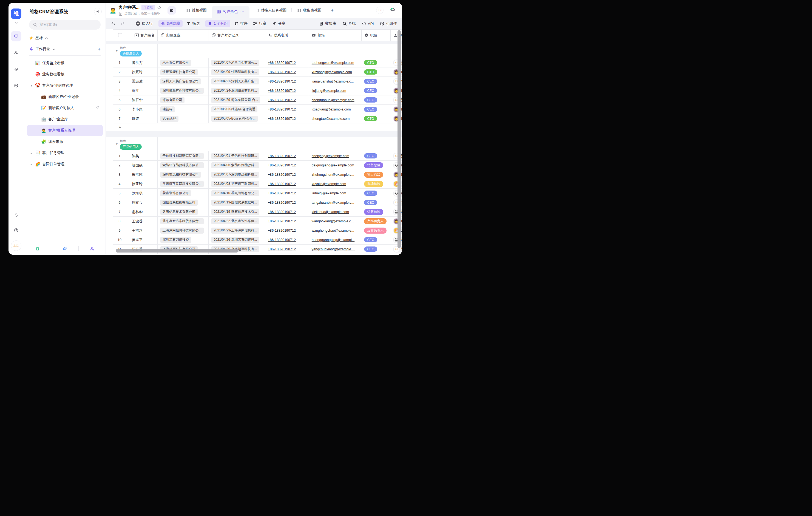 Image resolution: width=812 pixels, height=516 pixels. What do you see at coordinates (235, 63) in the screenshot?
I see `cell-visit-record-chip: 2021/04/07-米兰五金有限公...` at bounding box center [235, 63].